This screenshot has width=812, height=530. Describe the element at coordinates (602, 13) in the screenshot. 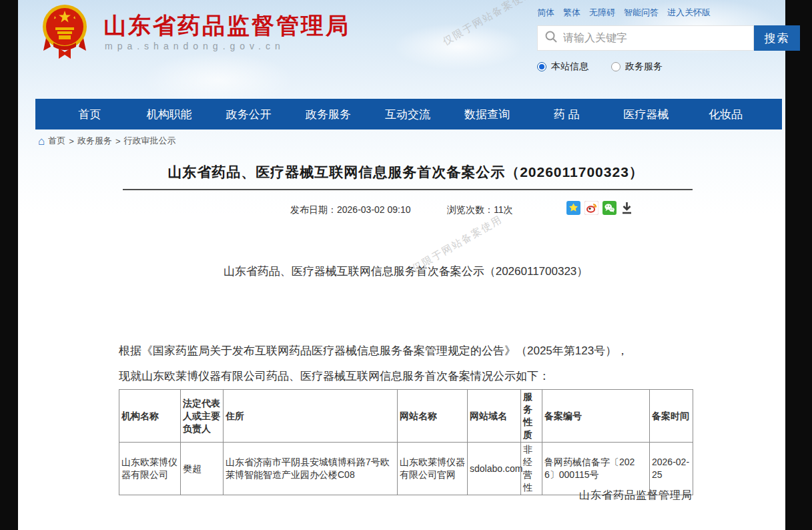

I see `link-accessibility: 无障碍` at that location.